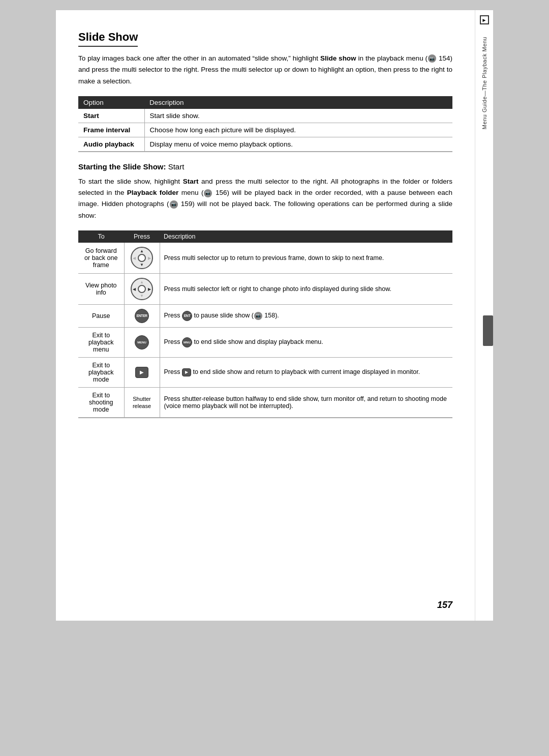 This screenshot has height=756, width=549. I want to click on page-title: Slide Show, so click(108, 39).